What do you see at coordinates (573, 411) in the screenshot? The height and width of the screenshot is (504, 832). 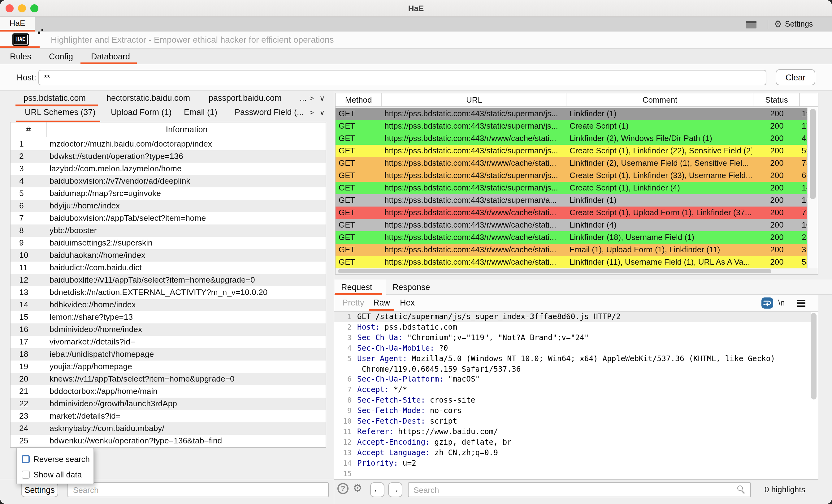 I see `request-line: 9Sec-Fetch-Mode: no-cors` at bounding box center [573, 411].